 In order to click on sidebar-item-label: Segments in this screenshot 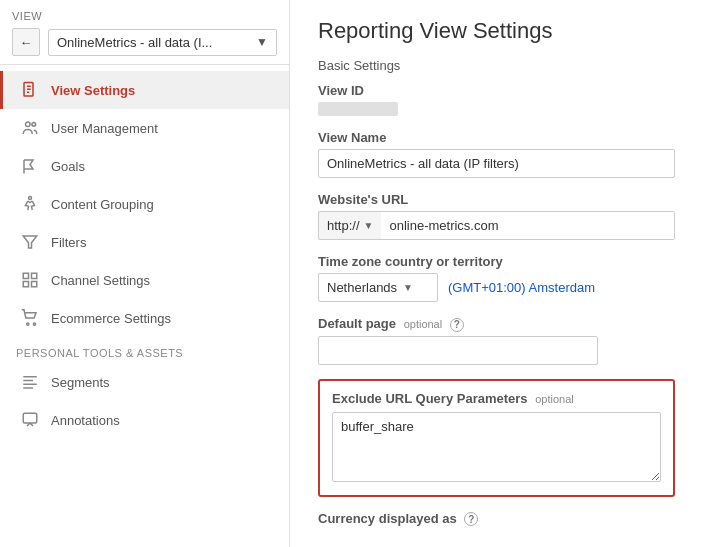, I will do `click(80, 382)`.